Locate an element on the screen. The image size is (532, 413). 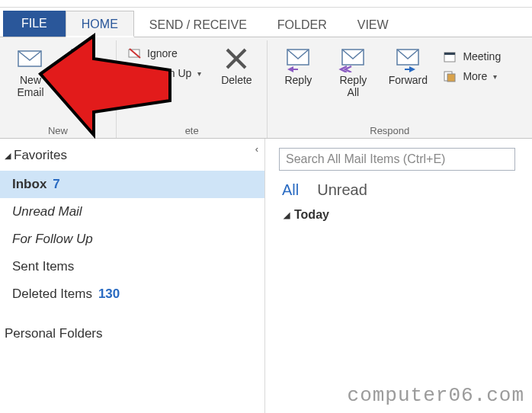
forward-icon is located at coordinates (408, 59).